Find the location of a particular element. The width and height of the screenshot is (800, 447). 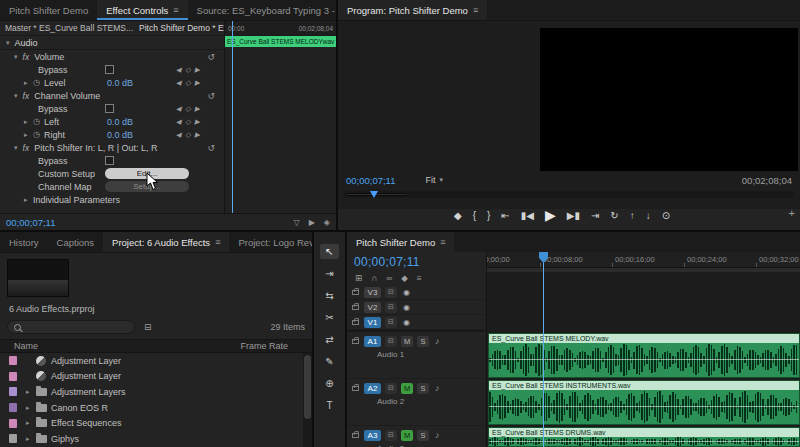

tab-source-clip: Source: ES_Keyboard Typing 3 - SFX Produ… is located at coordinates (262, 10).